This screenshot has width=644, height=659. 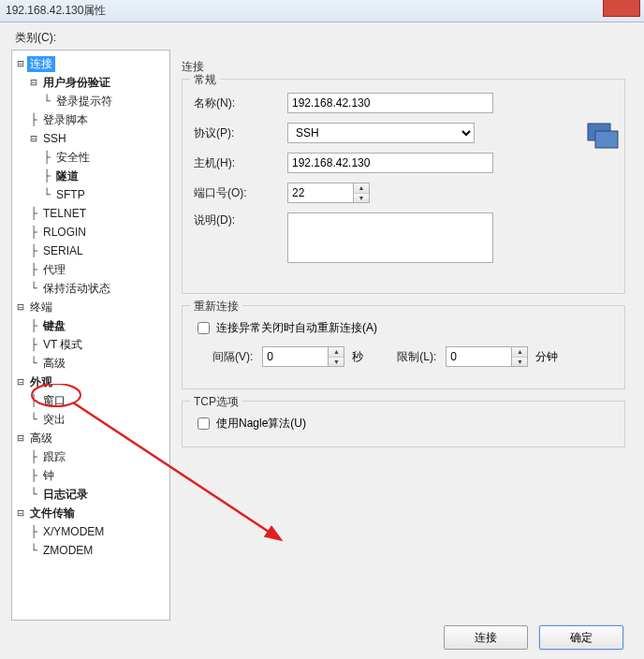 I want to click on tree-keepalive: └保持活动状态, so click(x=91, y=288).